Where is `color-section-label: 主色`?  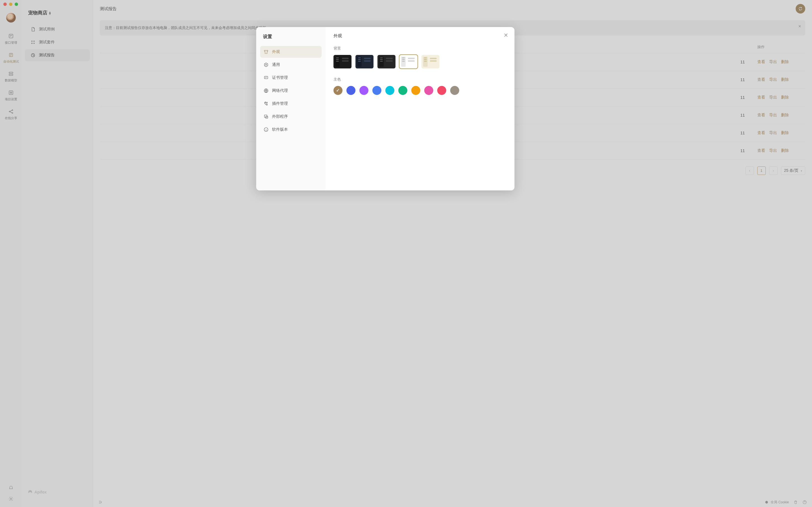
color-section-label: 主色 is located at coordinates (420, 79).